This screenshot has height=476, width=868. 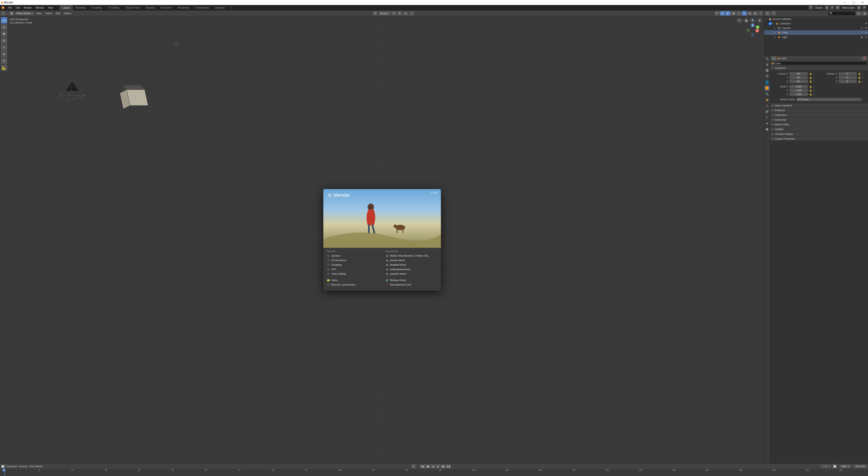 What do you see at coordinates (816, 24) in the screenshot?
I see `outliner-collection: ▾ ▣ Collection 👁` at bounding box center [816, 24].